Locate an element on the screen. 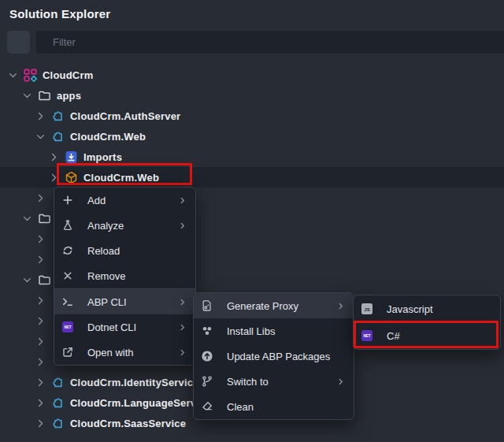 The height and width of the screenshot is (442, 504). menu-item-reload: Reload is located at coordinates (124, 251).